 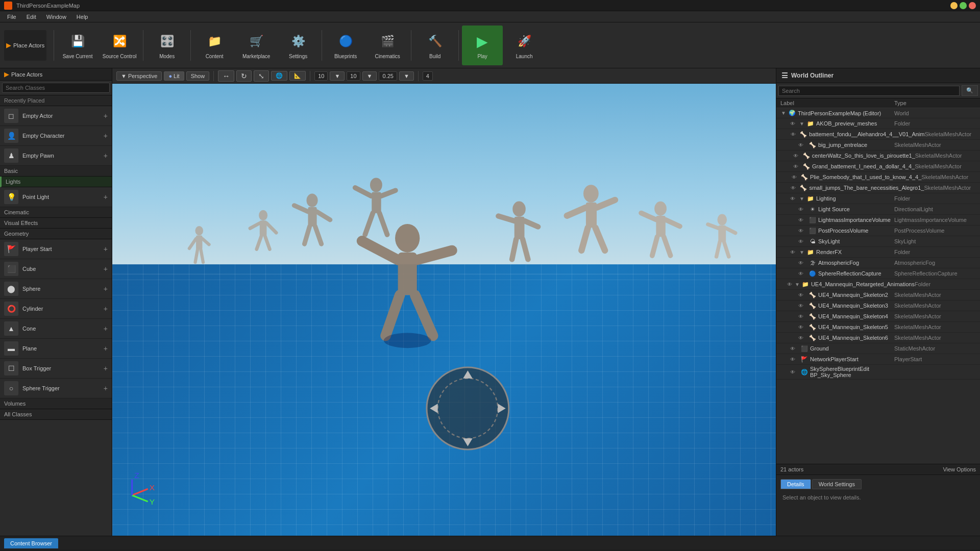 What do you see at coordinates (869, 91) in the screenshot?
I see `outliner-search-input` at bounding box center [869, 91].